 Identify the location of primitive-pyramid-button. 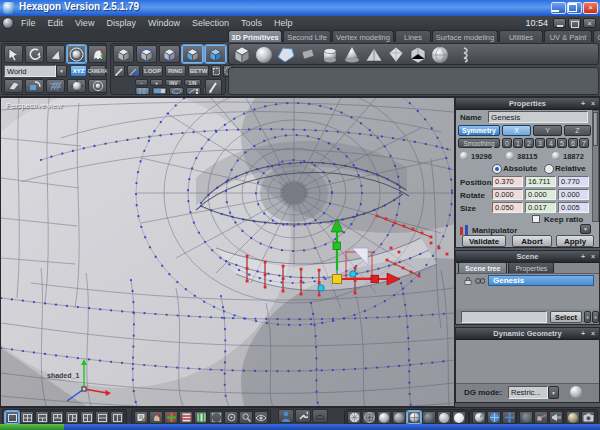
(374, 54).